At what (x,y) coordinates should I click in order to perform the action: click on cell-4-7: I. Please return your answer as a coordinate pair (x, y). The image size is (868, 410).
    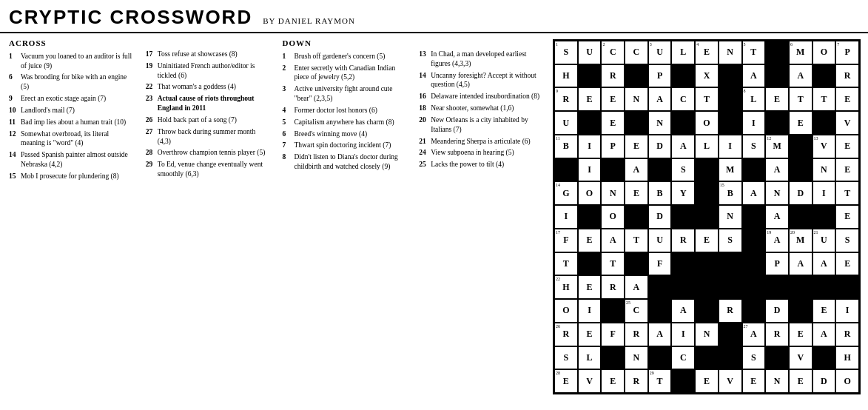
    Looking at the image, I should click on (730, 147).